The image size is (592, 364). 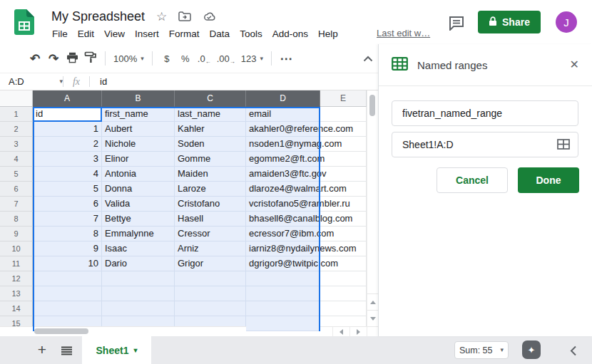 What do you see at coordinates (404, 33) in the screenshot?
I see `last-edit-link: Last edit w…` at bounding box center [404, 33].